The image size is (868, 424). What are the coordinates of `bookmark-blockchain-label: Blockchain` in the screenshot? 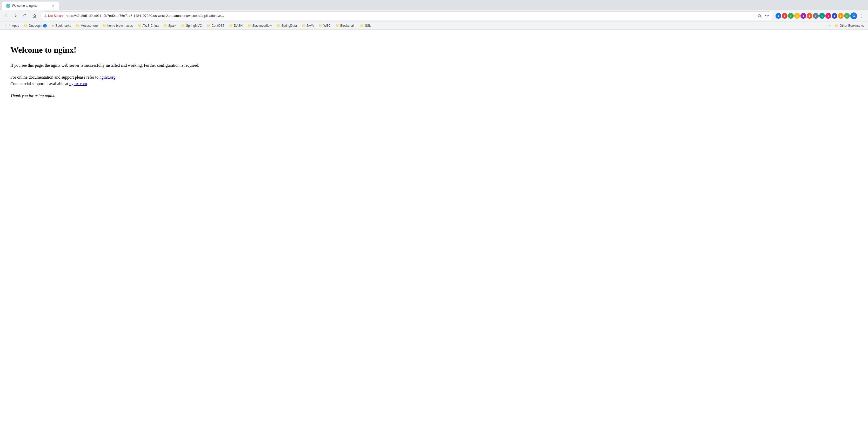 It's located at (348, 26).